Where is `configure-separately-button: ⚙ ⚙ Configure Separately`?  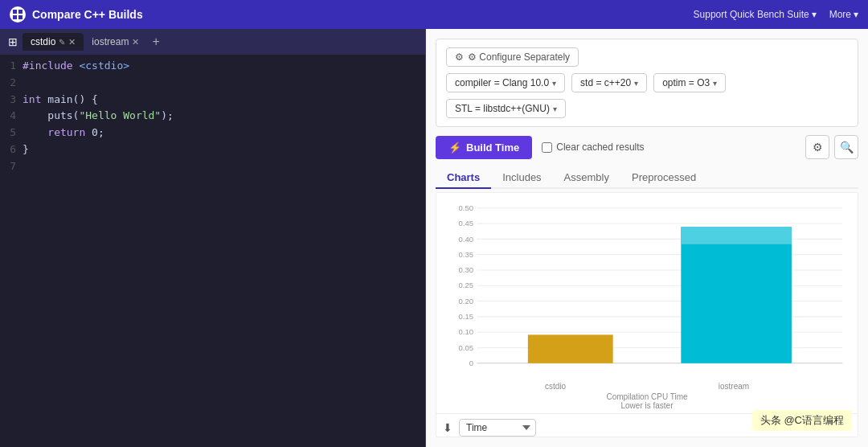 configure-separately-button: ⚙ ⚙ Configure Separately is located at coordinates (513, 57).